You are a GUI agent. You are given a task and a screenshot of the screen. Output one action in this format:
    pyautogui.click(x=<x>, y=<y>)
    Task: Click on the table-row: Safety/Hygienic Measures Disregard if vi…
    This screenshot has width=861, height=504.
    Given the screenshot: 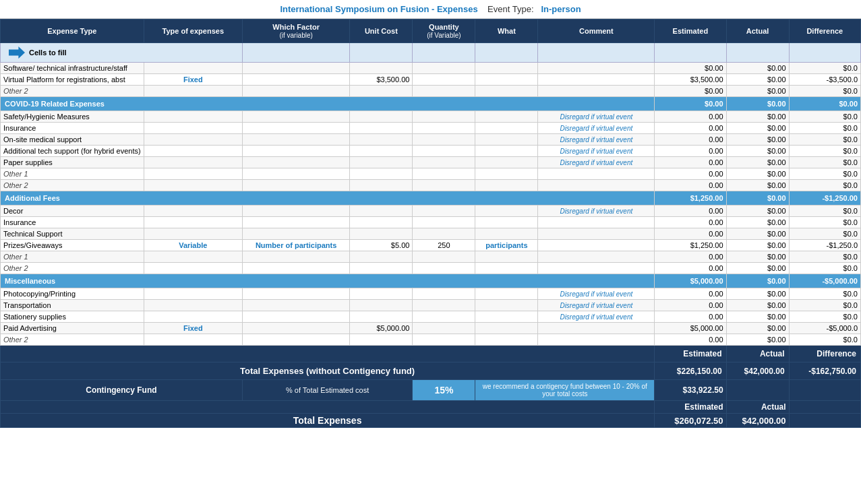 What is the action you would take?
    pyautogui.click(x=431, y=117)
    